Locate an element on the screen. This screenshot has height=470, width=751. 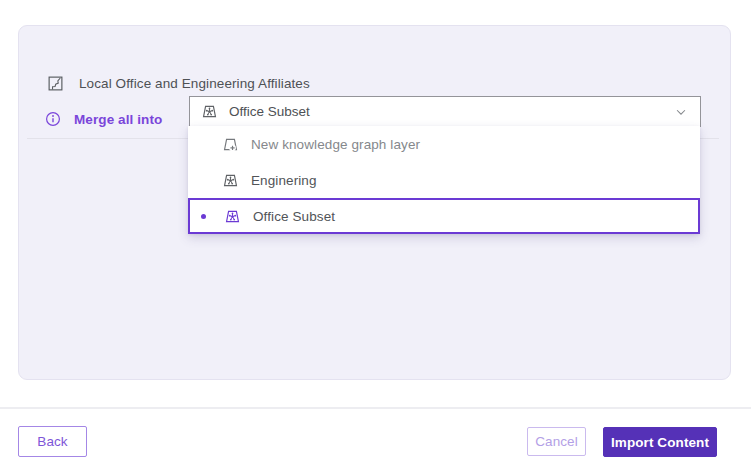
menu-item-office-subset: Office Subset is located at coordinates (444, 216).